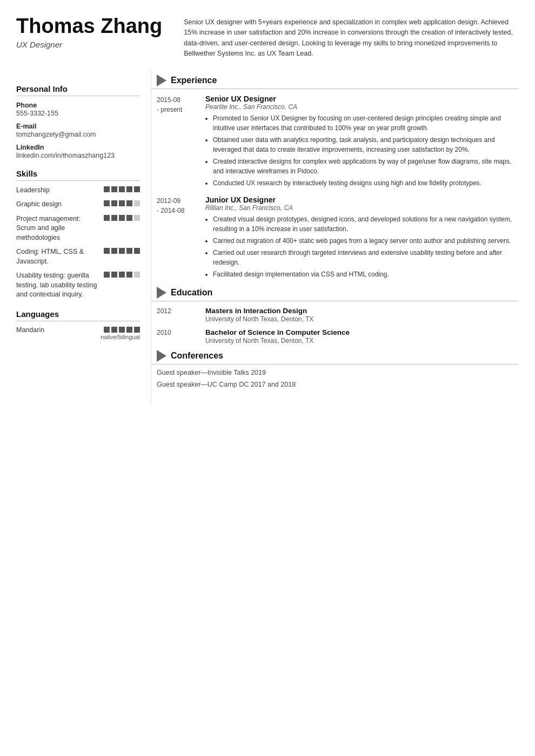  What do you see at coordinates (60, 257) in the screenshot?
I see `skill-name: Coding: HTML, CSS & Javascript.` at bounding box center [60, 257].